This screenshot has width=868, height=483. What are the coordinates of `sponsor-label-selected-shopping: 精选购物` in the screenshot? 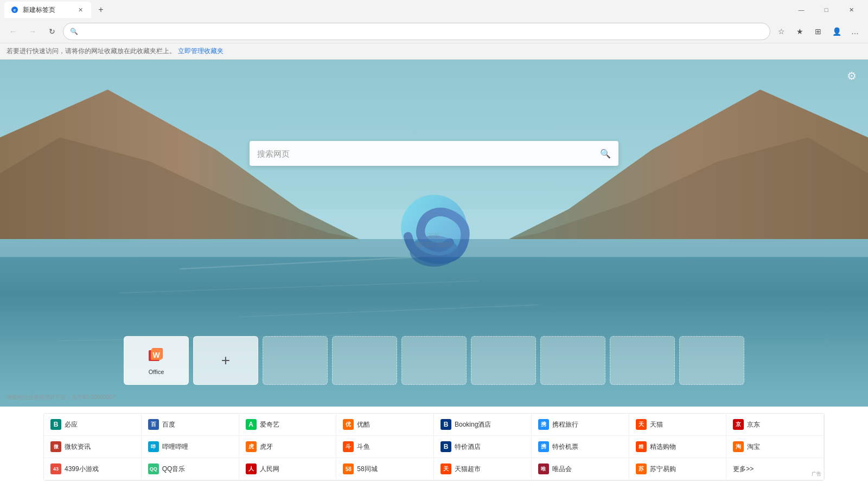 It's located at (663, 447).